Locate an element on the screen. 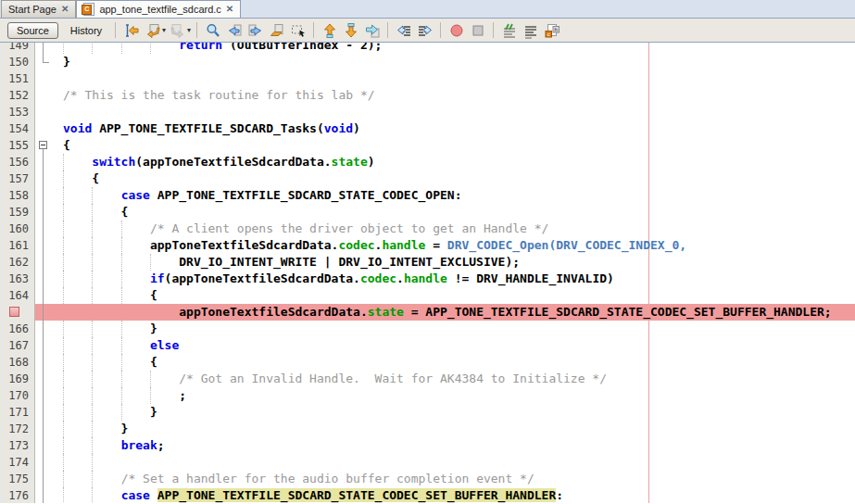  comment-icon is located at coordinates (509, 31).